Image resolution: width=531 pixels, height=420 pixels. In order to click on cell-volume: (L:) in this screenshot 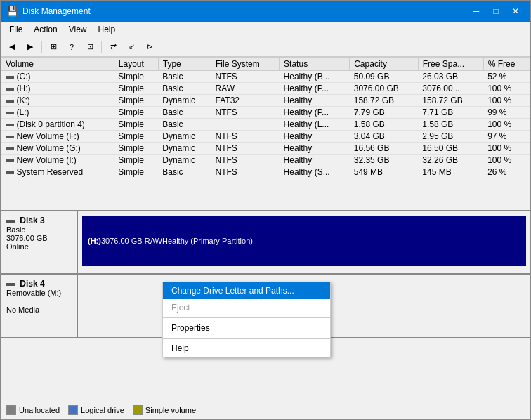, I will do `click(58, 112)`.